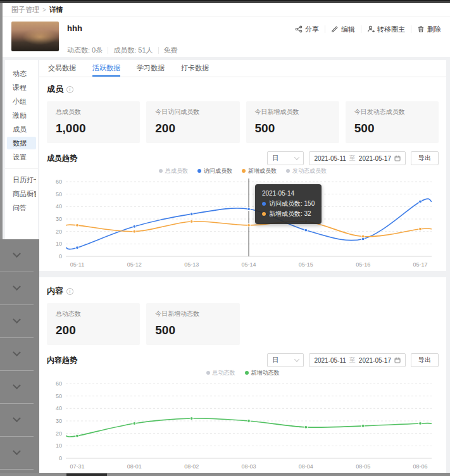 This screenshot has width=450, height=476. Describe the element at coordinates (133, 51) in the screenshot. I see `stat-members: 成员数: 51人` at that location.